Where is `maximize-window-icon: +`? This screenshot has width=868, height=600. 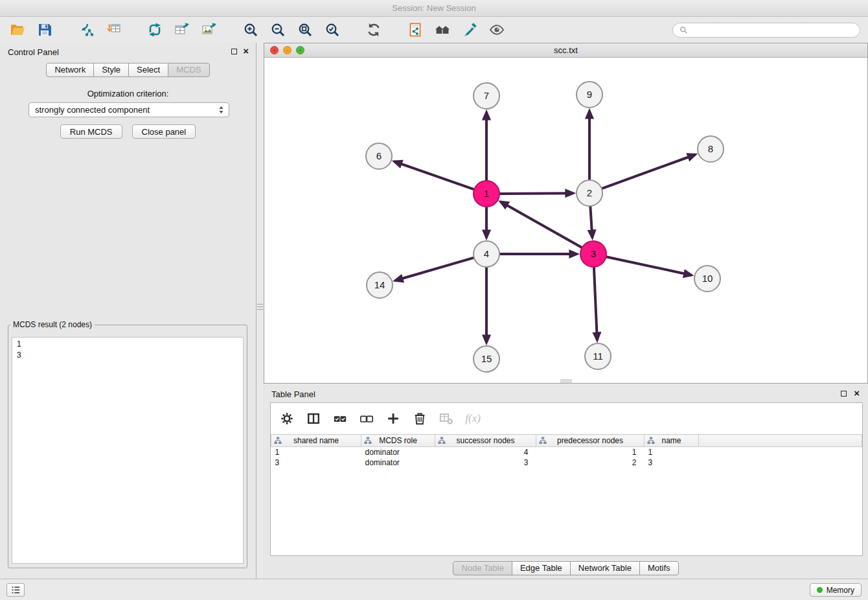 maximize-window-icon: + is located at coordinates (301, 51).